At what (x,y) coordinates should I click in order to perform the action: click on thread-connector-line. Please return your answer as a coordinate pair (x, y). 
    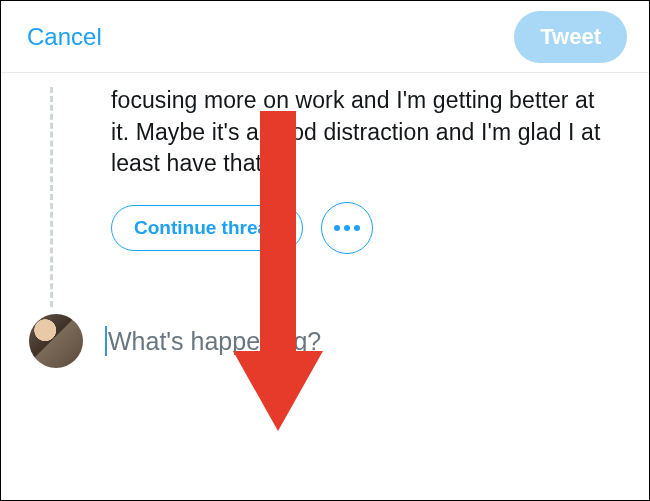
    Looking at the image, I should click on (52, 197).